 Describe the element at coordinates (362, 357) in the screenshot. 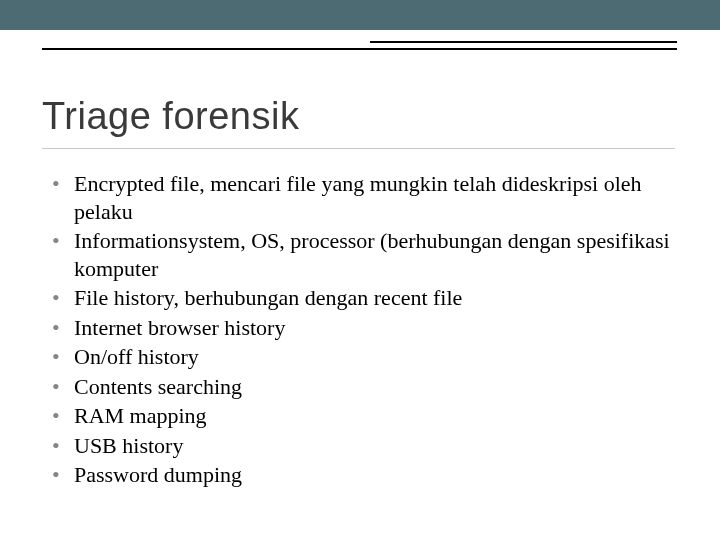

I see `list-item: On/off history` at that location.